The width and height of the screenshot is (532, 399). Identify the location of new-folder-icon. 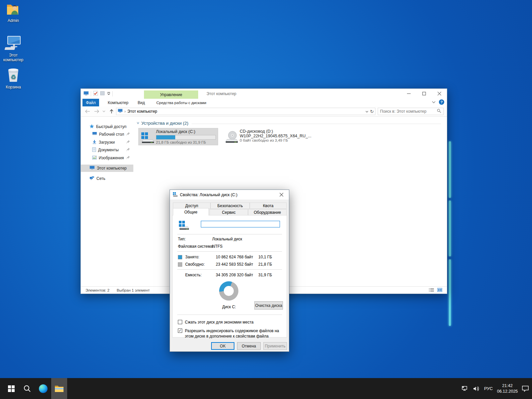
(102, 94).